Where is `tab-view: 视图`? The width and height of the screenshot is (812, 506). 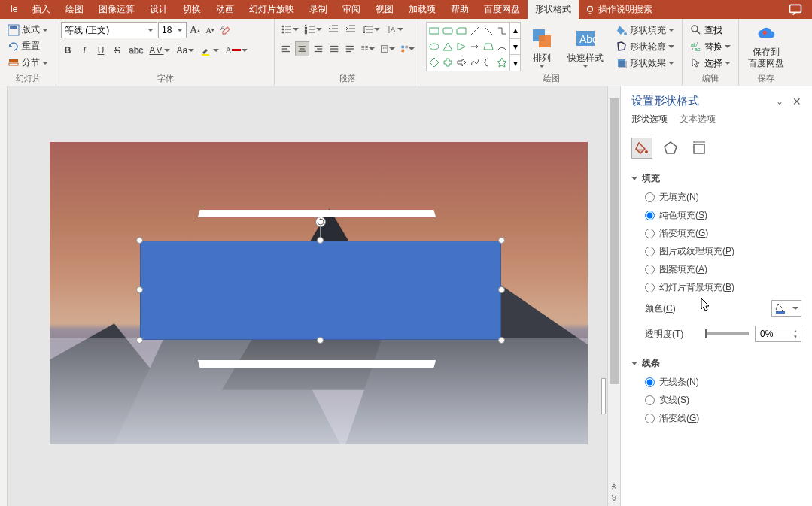
tab-view: 视图 is located at coordinates (385, 9).